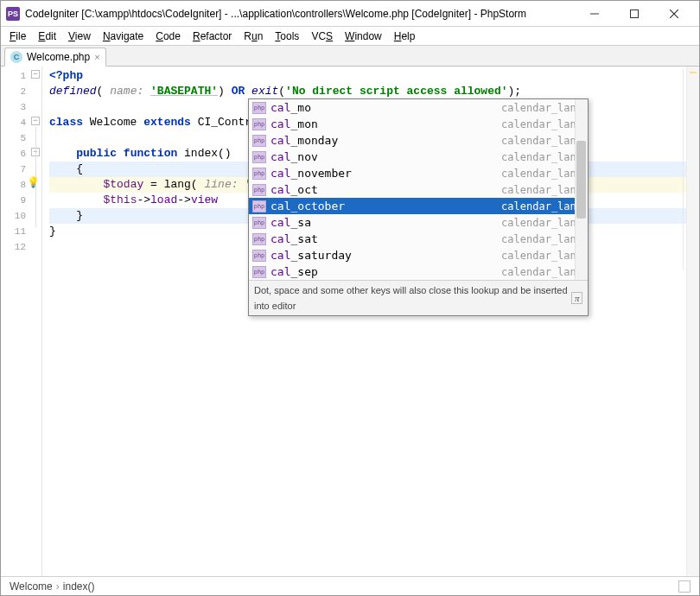 The height and width of the screenshot is (596, 700). What do you see at coordinates (384, 174) in the screenshot?
I see `completion-label: cal_november` at bounding box center [384, 174].